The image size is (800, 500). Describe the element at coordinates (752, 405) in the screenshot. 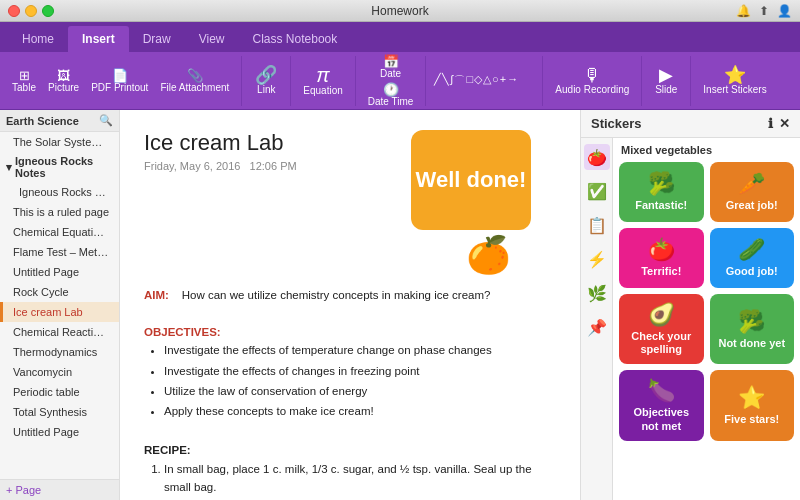

I see `sticker-card-7: ⭐Five stars!` at that location.